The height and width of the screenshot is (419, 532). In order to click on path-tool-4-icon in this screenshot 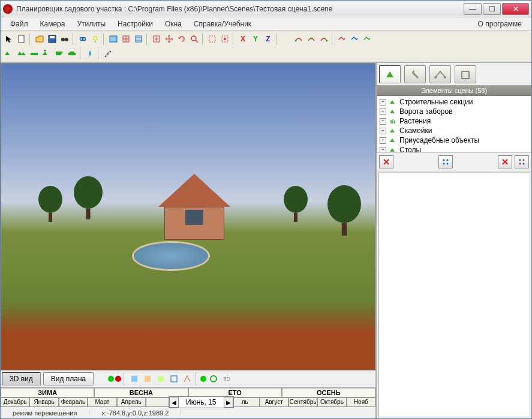, I will do `click(342, 39)`.